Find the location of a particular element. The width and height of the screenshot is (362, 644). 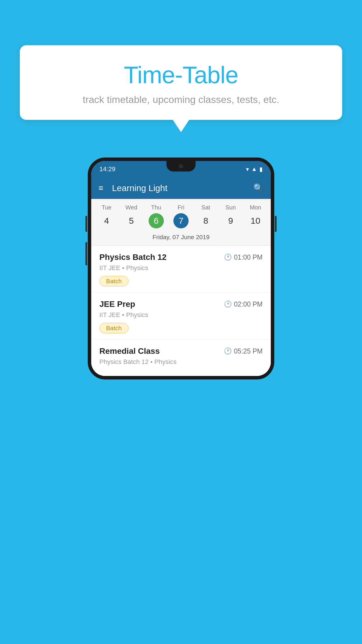

item-title: Remedial Class is located at coordinates (129, 351).